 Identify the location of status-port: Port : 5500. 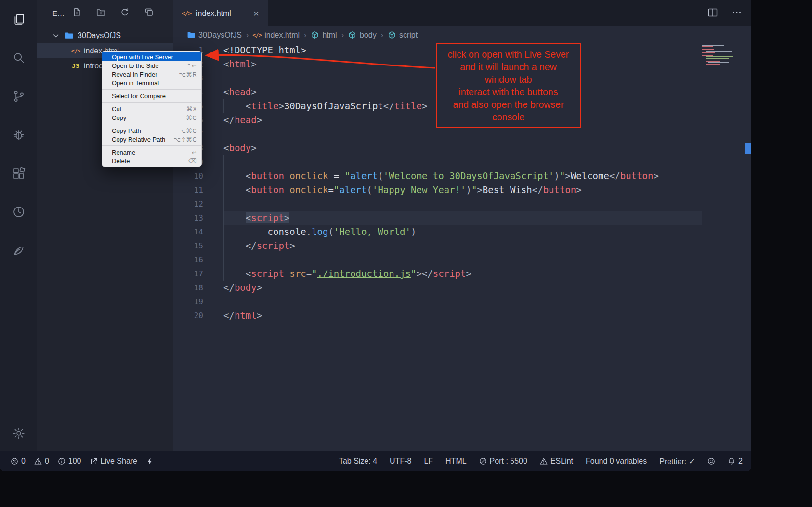
(503, 461).